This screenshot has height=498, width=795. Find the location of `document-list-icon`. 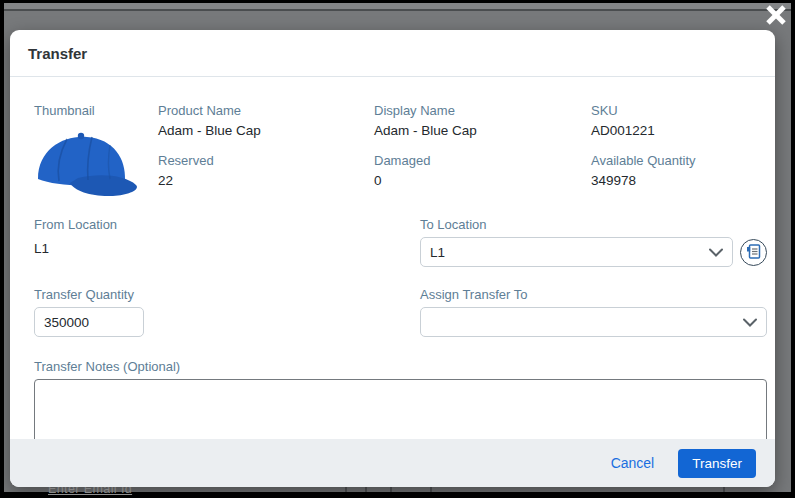

document-list-icon is located at coordinates (754, 252).